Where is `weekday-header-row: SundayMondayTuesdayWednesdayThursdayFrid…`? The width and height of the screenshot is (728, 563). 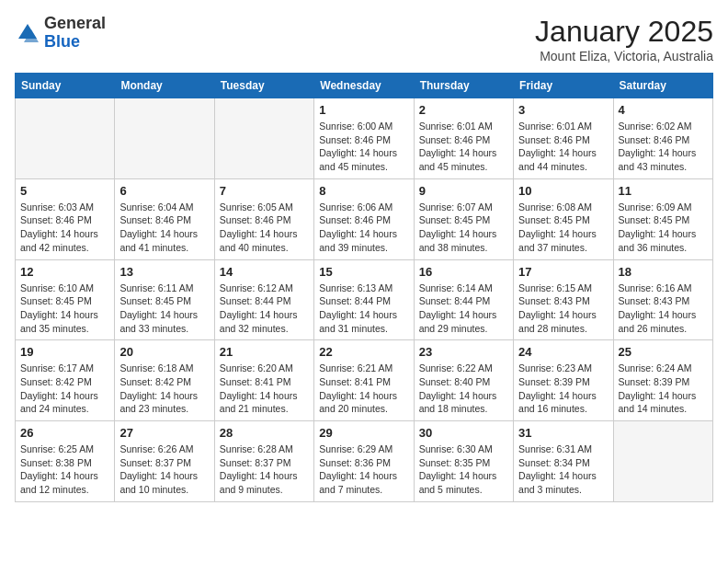 weekday-header-row: SundayMondayTuesdayWednesdayThursdayFrid… is located at coordinates (364, 86).